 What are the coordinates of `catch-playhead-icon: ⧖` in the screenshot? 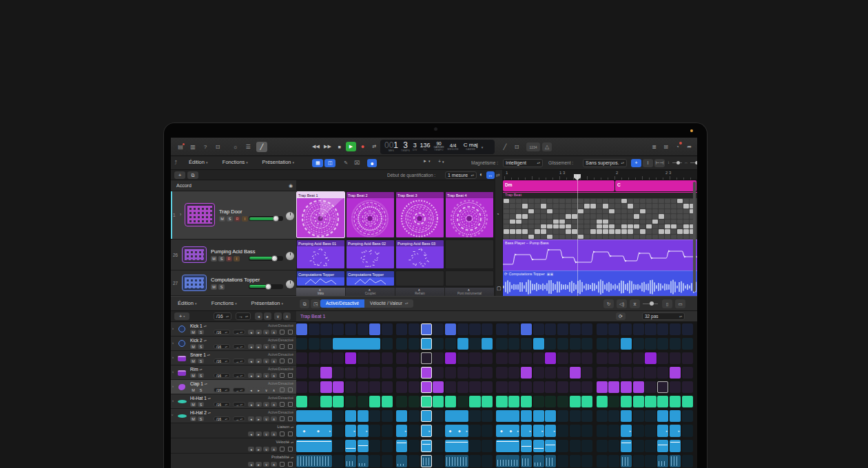 It's located at (635, 304).